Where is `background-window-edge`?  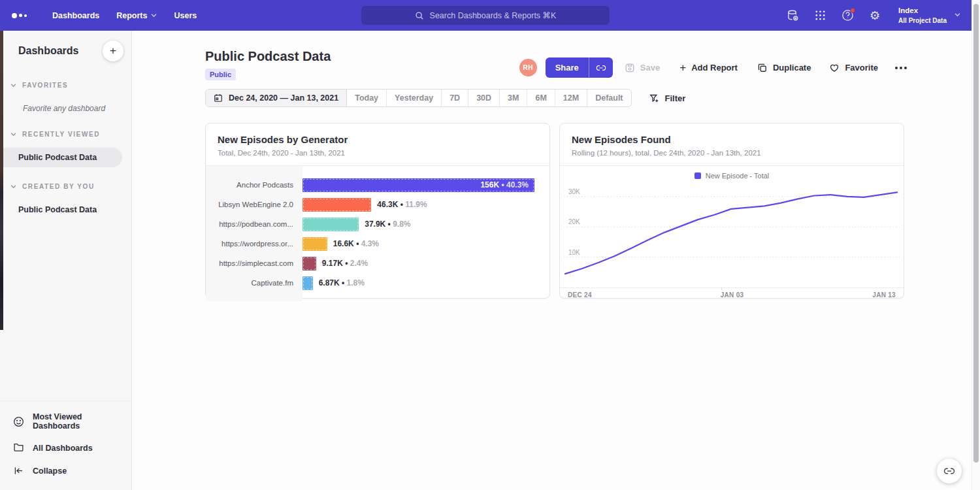 background-window-edge is located at coordinates (1, 180).